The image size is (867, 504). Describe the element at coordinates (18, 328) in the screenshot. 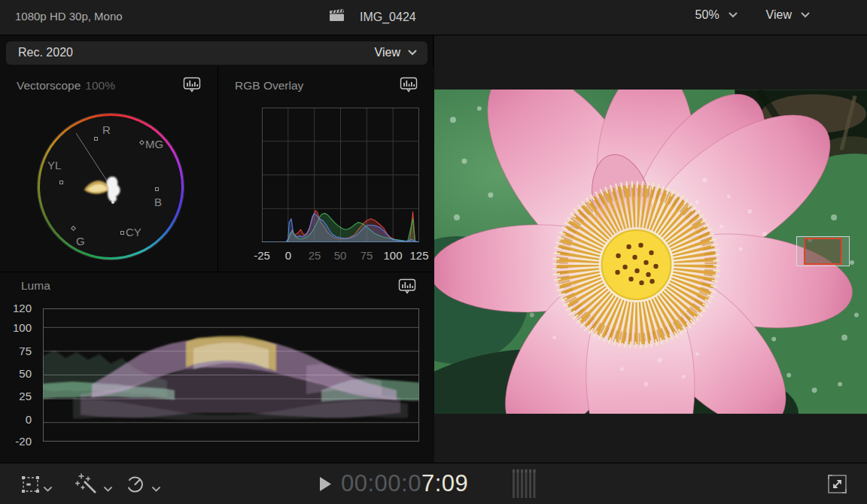

I see `luma-ytick: 100` at that location.